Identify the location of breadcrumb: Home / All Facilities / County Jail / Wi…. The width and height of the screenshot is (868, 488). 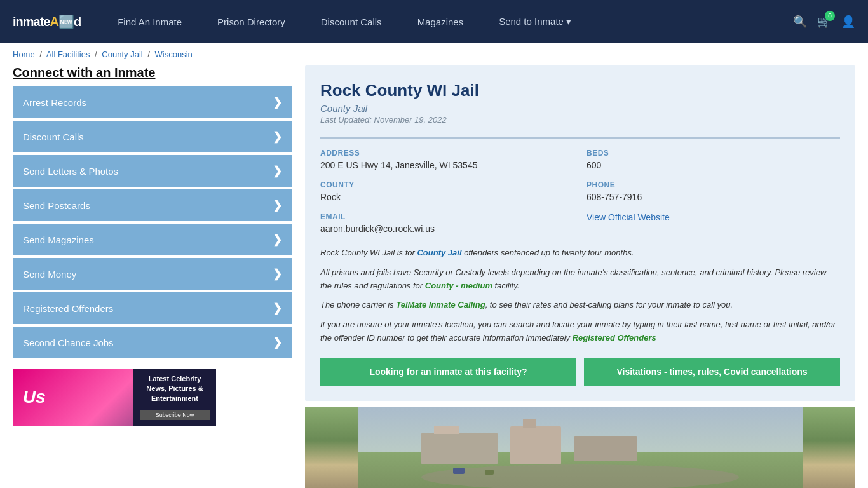
(434, 55).